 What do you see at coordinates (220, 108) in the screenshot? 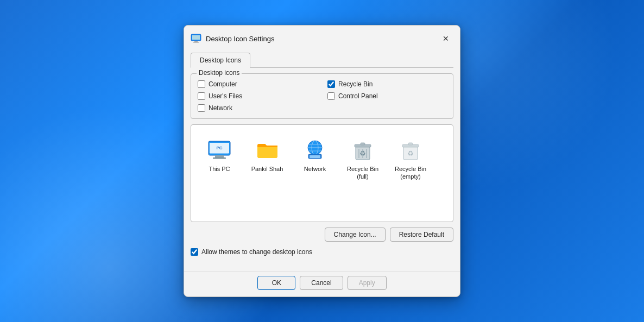
I see `cb-network-label: Network` at bounding box center [220, 108].